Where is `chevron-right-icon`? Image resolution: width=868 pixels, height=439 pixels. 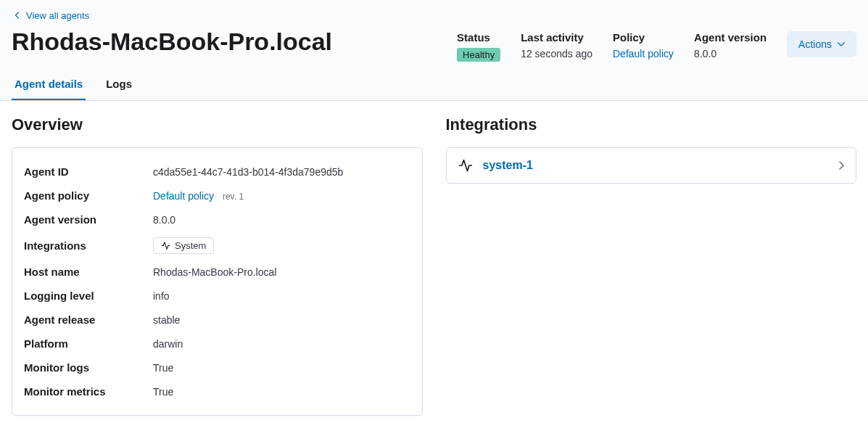
chevron-right-icon is located at coordinates (841, 165).